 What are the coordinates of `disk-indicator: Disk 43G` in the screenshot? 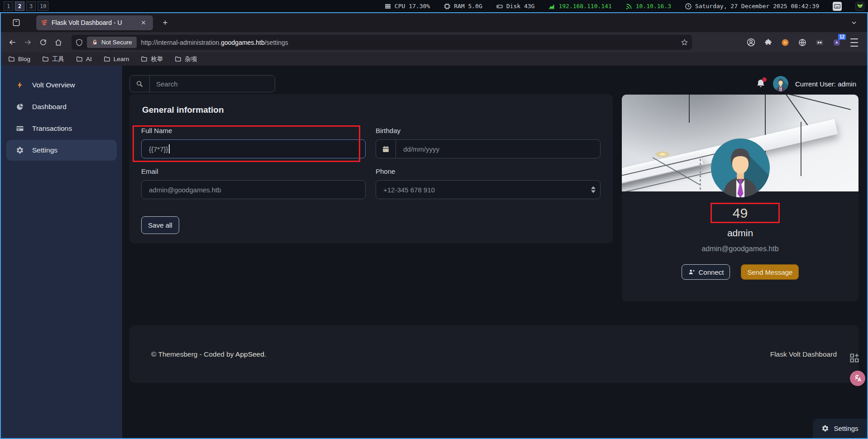 It's located at (515, 6).